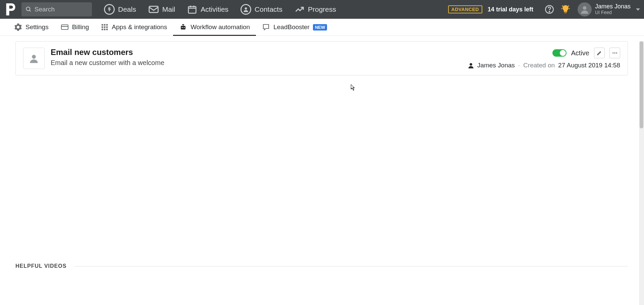  What do you see at coordinates (29, 9) in the screenshot?
I see `search-icon` at bounding box center [29, 9].